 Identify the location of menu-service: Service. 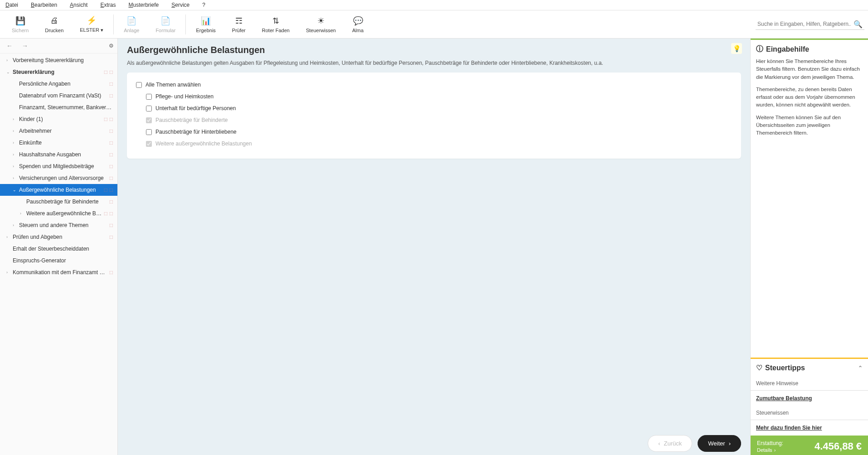
(180, 5).